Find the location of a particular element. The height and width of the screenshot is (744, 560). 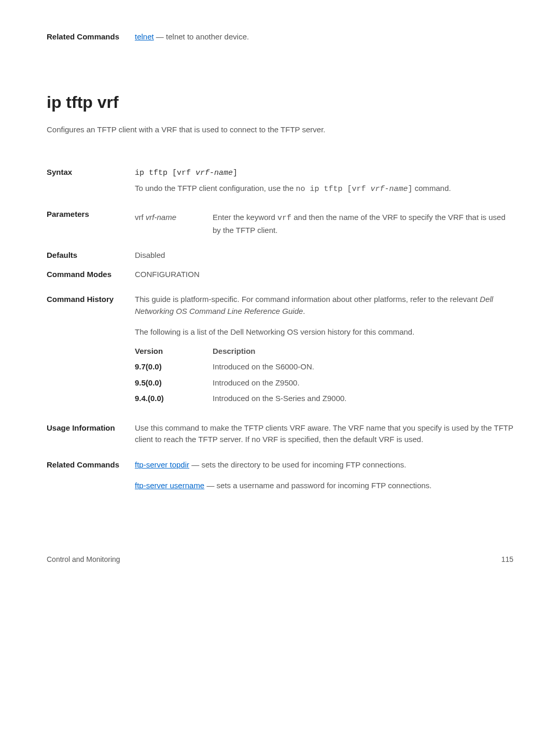

related-desc-2: — sets a username and password for incom… is located at coordinates (318, 486).